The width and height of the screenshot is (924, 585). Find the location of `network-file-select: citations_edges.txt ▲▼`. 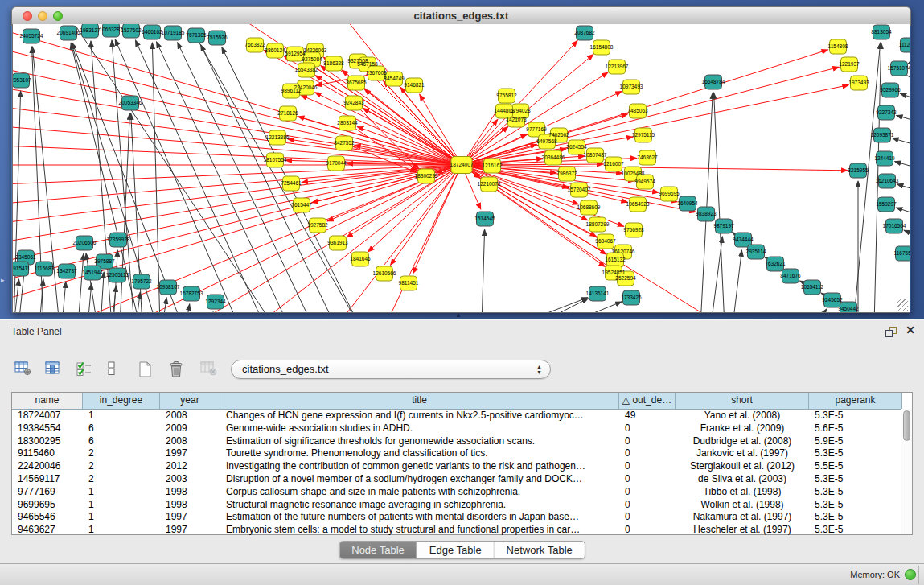

network-file-select: citations_edges.txt ▲▼ is located at coordinates (391, 369).